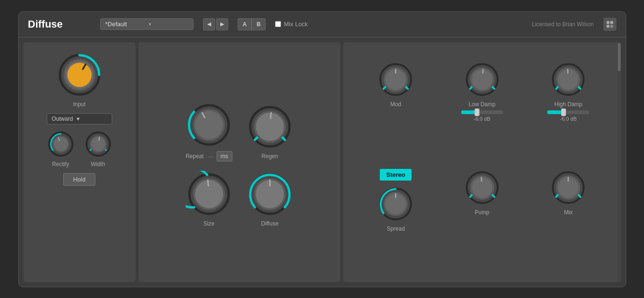 This screenshot has width=644, height=298. Describe the element at coordinates (555, 112) in the screenshot. I see `high-damp-slider-fill` at that location.